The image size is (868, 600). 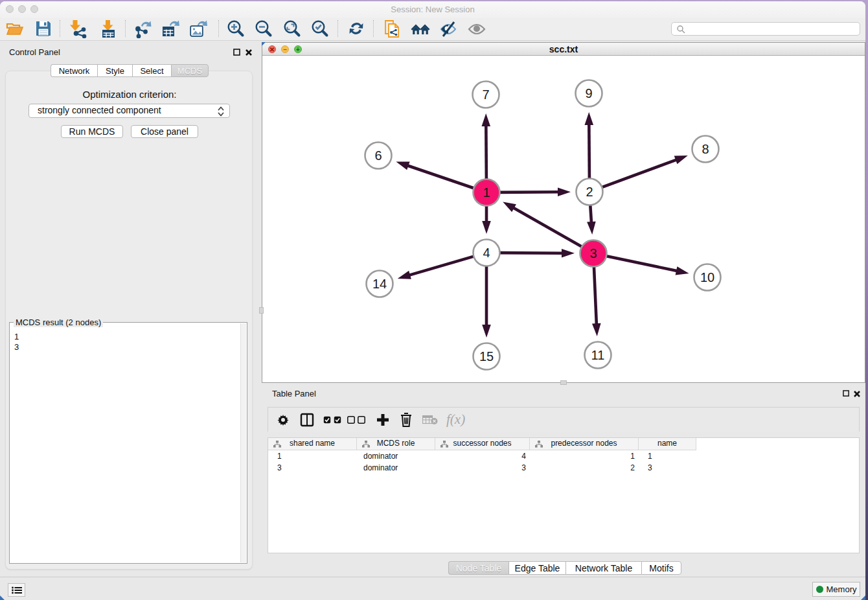 I want to click on svg-text: 3, so click(x=593, y=253).